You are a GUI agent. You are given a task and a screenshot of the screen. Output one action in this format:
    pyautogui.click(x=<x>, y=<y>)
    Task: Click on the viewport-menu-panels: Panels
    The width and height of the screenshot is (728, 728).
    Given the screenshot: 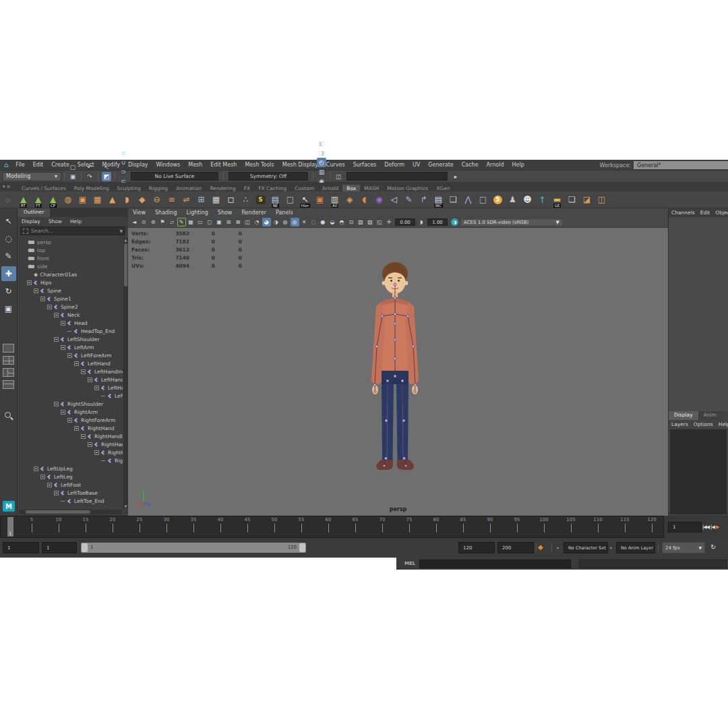 What is the action you would take?
    pyautogui.click(x=284, y=213)
    